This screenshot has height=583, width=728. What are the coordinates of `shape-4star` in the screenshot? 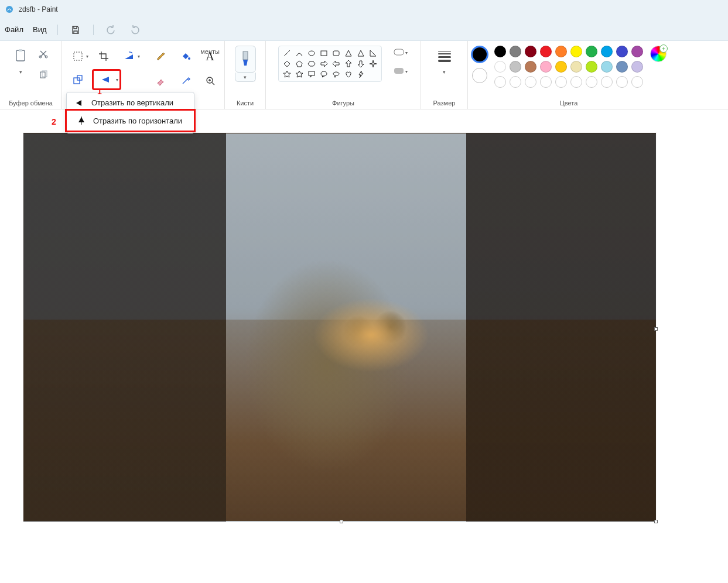 It's located at (373, 64).